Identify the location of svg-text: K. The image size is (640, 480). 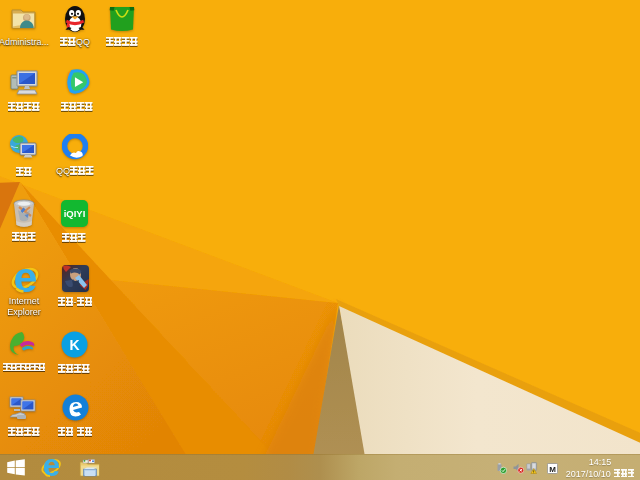
(74, 345).